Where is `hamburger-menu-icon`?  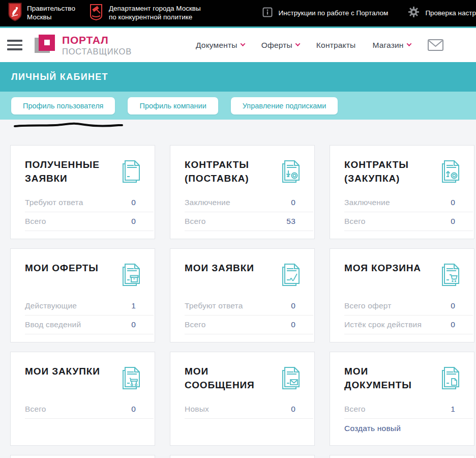
hamburger-menu-icon is located at coordinates (15, 45).